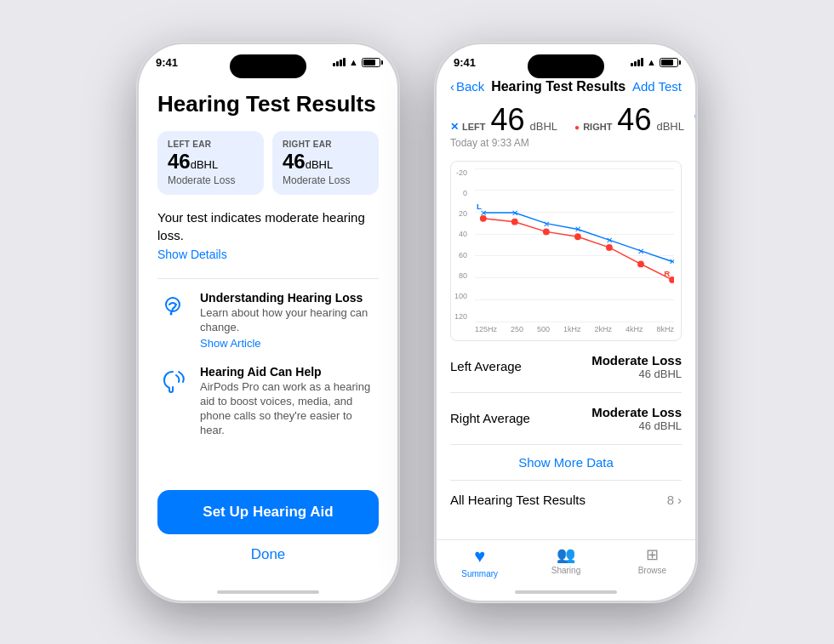  Describe the element at coordinates (461, 316) in the screenshot. I see `y-label-7: 120` at that location.